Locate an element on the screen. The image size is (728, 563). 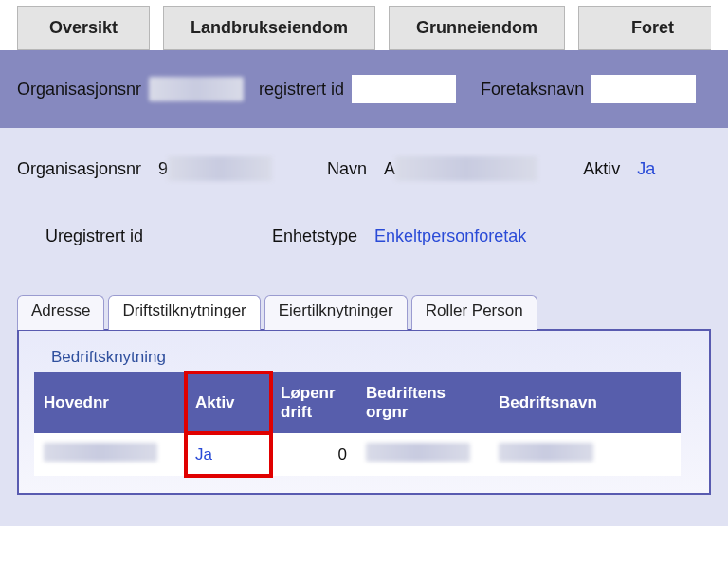
filter-foretaksnavn-label: Foretaksnavn is located at coordinates (533, 89).